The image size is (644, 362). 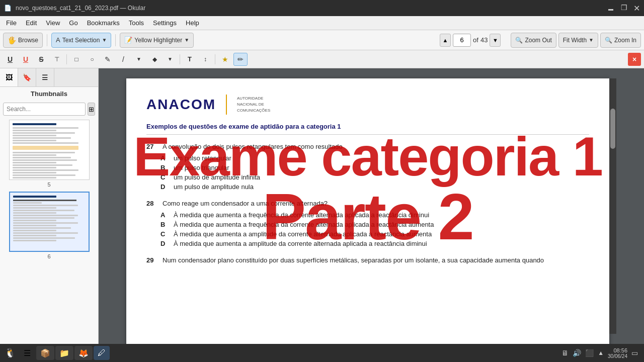 I want to click on menubar: File Edit View Go Bookmarks Tools Settin…, so click(x=322, y=23).